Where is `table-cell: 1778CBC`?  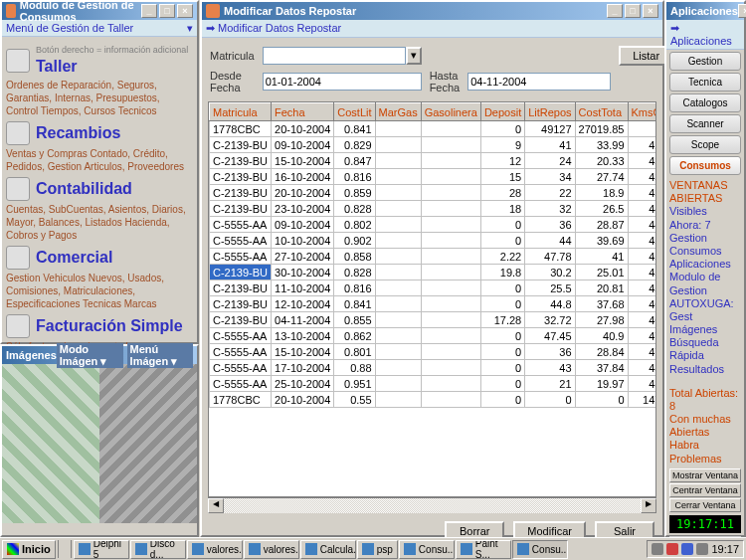
table-cell: 1778CBC is located at coordinates (241, 400).